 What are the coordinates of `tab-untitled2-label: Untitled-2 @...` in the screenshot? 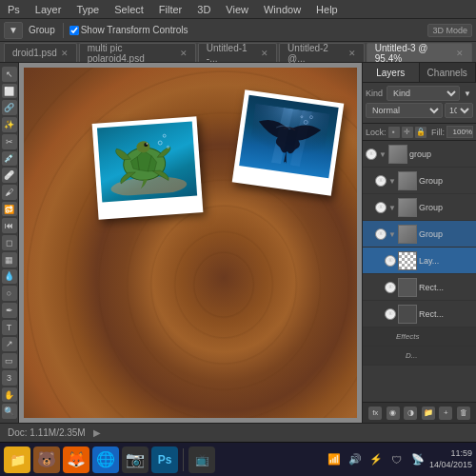 It's located at (316, 53).